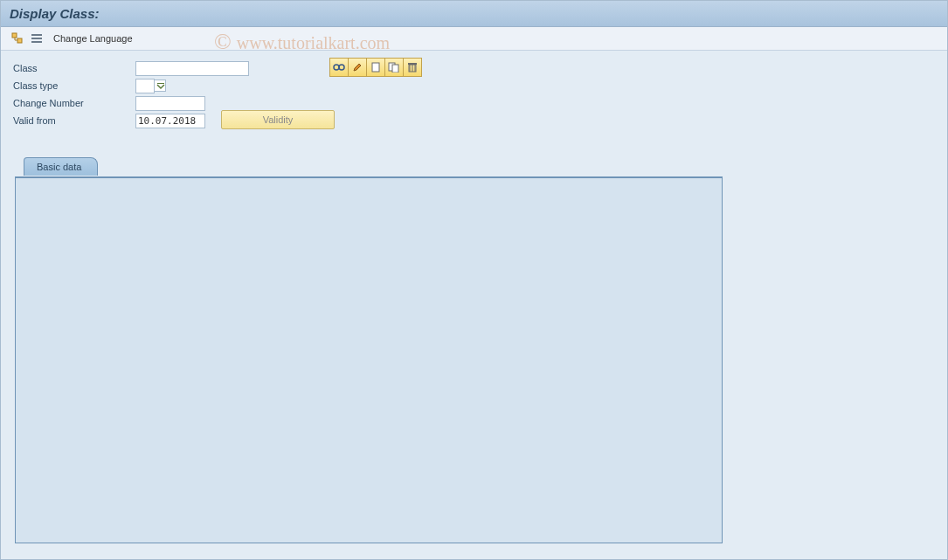 This screenshot has width=948, height=560. Describe the element at coordinates (474, 38) in the screenshot. I see `application-toolbar: Change Language` at that location.